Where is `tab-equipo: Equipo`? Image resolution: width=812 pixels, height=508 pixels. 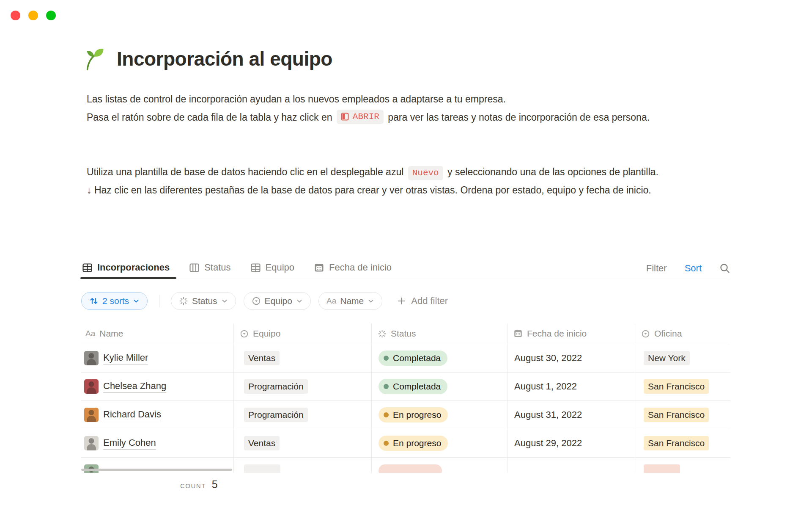
tab-equipo: Equipo is located at coordinates (272, 268).